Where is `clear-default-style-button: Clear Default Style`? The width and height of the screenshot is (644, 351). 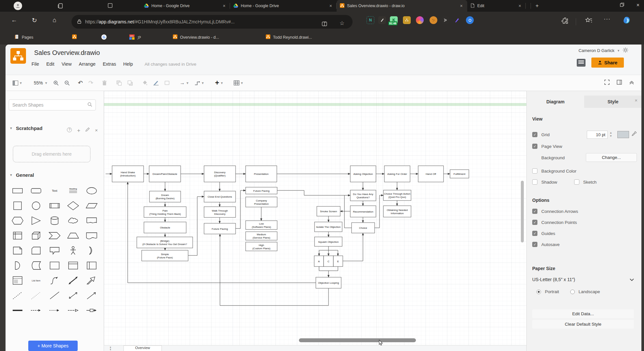
clear-default-style-button: Clear Default Style is located at coordinates (583, 324).